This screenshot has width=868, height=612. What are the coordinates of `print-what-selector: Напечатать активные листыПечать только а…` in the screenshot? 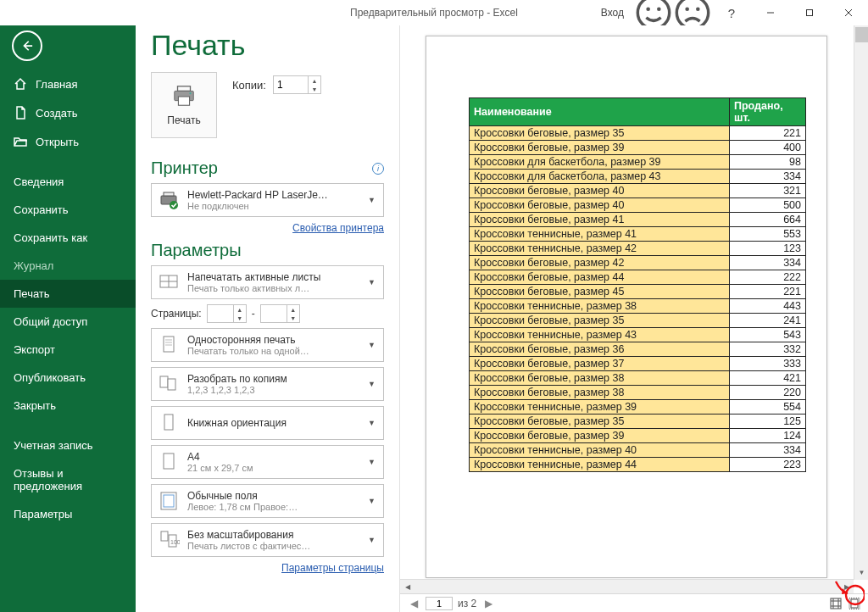 It's located at (268, 282).